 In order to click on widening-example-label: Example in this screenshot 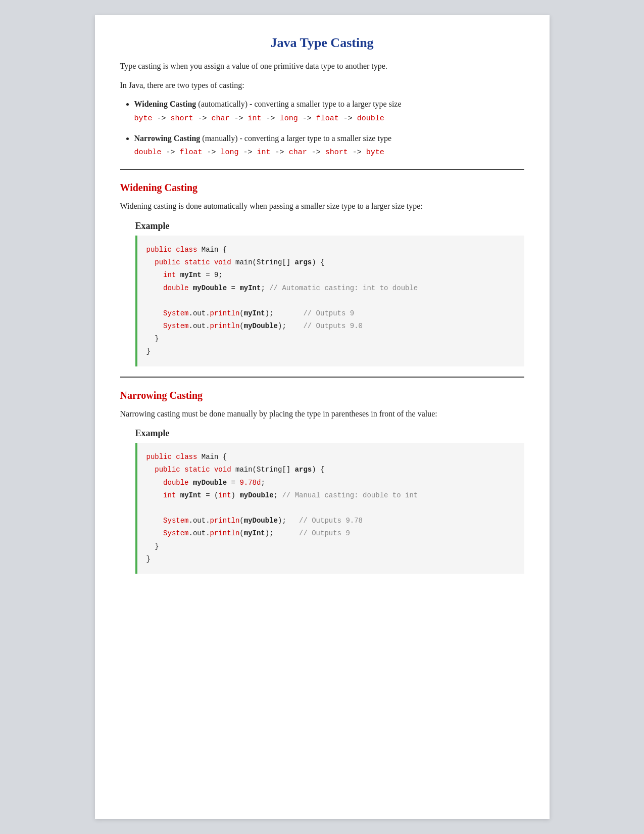, I will do `click(330, 226)`.